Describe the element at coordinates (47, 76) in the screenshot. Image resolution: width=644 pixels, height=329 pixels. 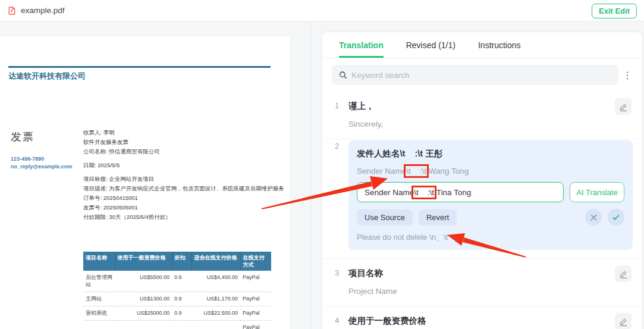
I see `pdf-company-name: 达途软开科技有限公司` at that location.